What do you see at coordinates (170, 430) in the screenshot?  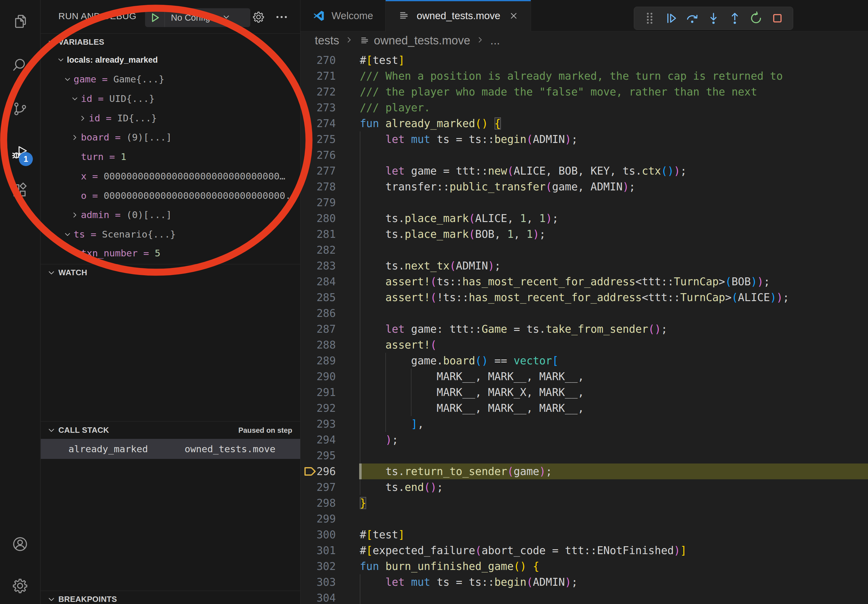 I see `call-stack-section-header: CALL STACK Paused on step` at bounding box center [170, 430].